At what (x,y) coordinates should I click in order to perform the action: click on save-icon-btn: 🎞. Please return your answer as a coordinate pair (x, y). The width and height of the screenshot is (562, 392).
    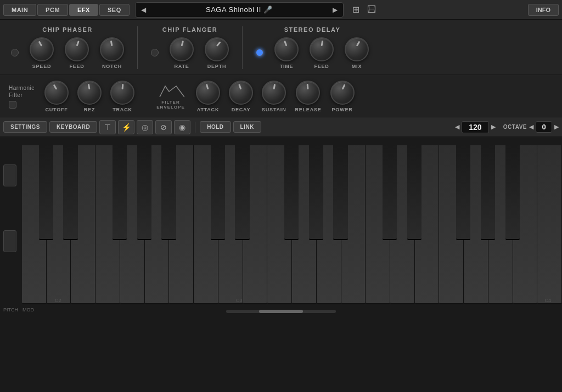
    Looking at the image, I should click on (372, 10).